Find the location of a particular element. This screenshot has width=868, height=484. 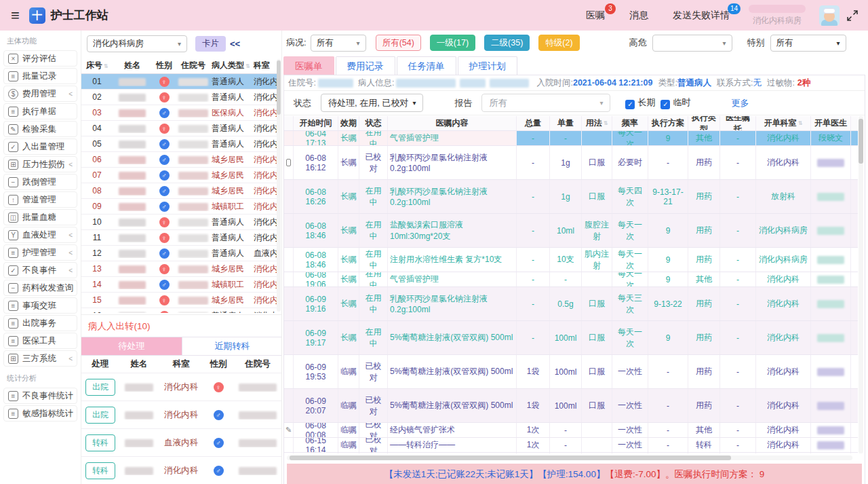

long-term-checkbox: ✓长期 is located at coordinates (640, 103).